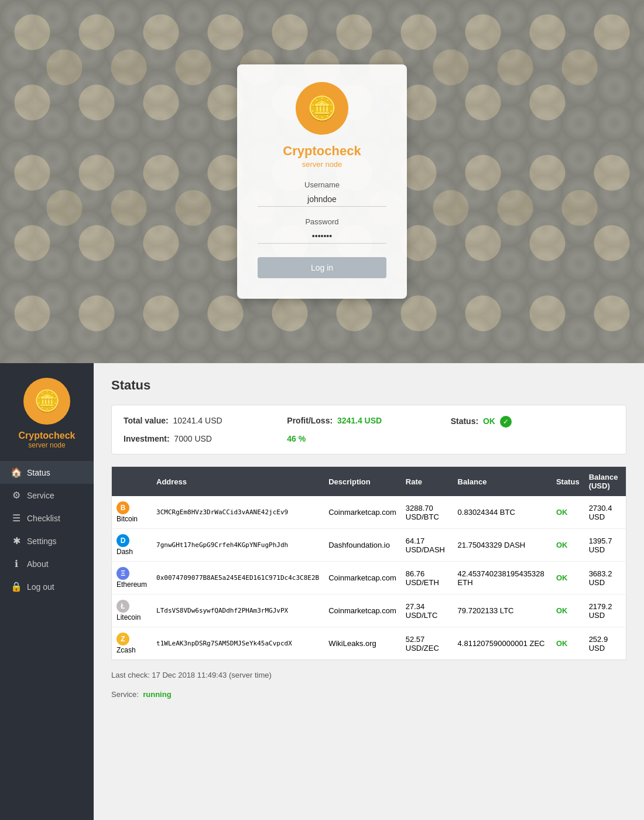  What do you see at coordinates (132, 585) in the screenshot?
I see `cell-coin-name: Ethereum` at bounding box center [132, 585].